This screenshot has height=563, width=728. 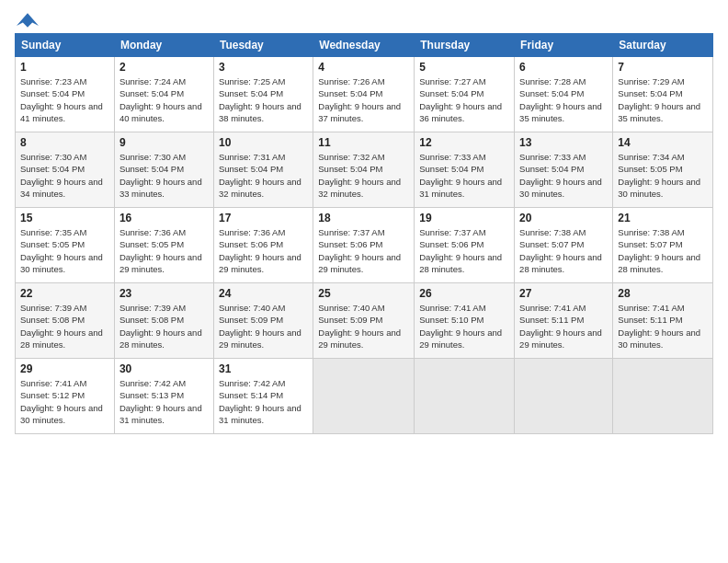 What do you see at coordinates (364, 67) in the screenshot?
I see `day-number: 4` at bounding box center [364, 67].